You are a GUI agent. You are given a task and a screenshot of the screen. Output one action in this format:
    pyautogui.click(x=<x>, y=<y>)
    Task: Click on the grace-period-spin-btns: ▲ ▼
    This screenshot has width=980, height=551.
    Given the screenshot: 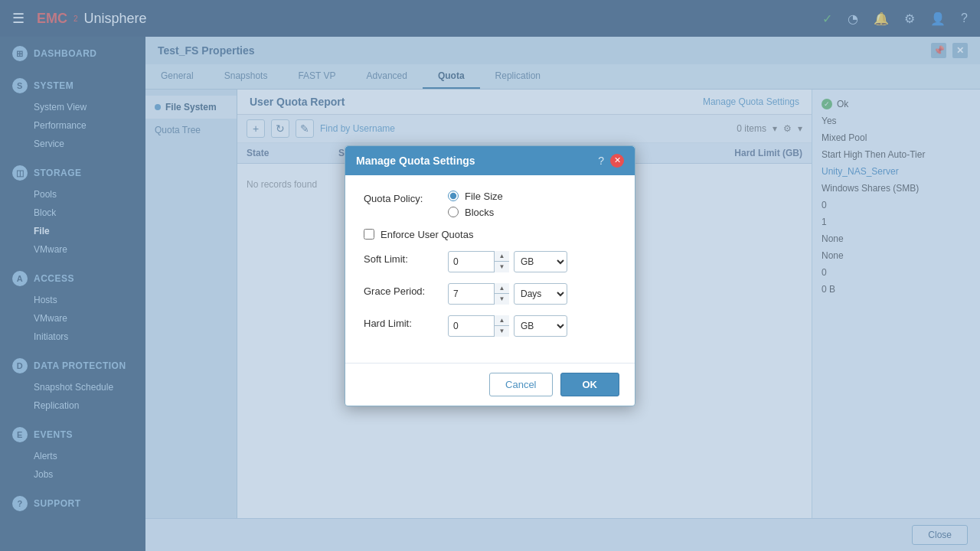 What is the action you would take?
    pyautogui.click(x=501, y=294)
    